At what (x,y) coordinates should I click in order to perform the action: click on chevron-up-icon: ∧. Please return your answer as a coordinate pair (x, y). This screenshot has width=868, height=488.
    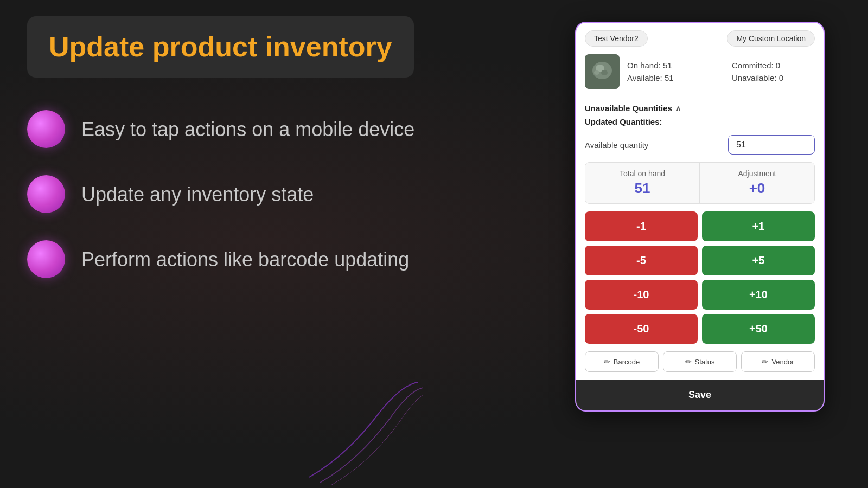
    Looking at the image, I should click on (678, 108).